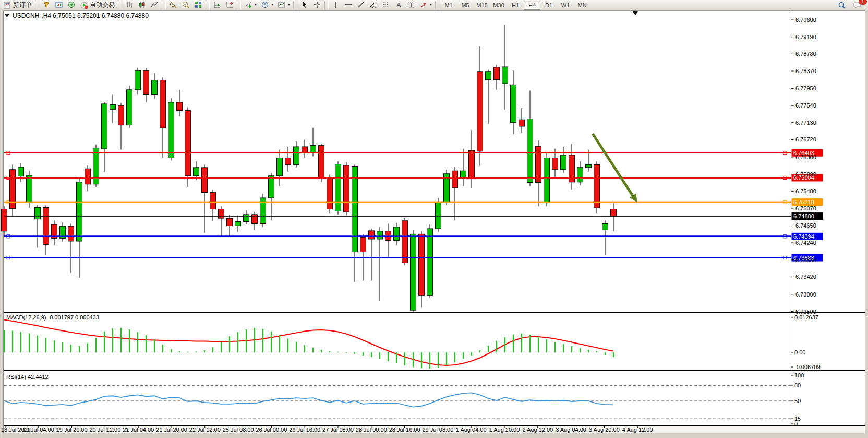 The width and height of the screenshot is (868, 438). I want to click on macd-axis-label: 0.012637, so click(806, 317).